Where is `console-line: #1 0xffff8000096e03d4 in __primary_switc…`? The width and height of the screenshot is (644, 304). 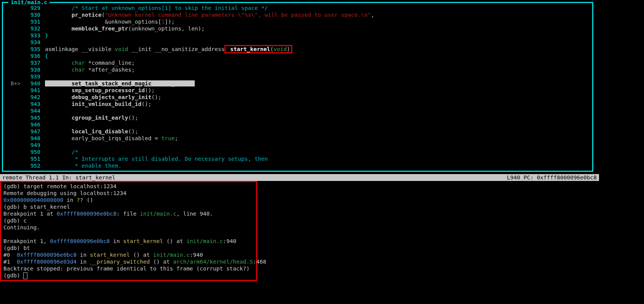
console-line: #1 0xffff8000096e03d4 in __primary_switc… is located at coordinates (129, 262).